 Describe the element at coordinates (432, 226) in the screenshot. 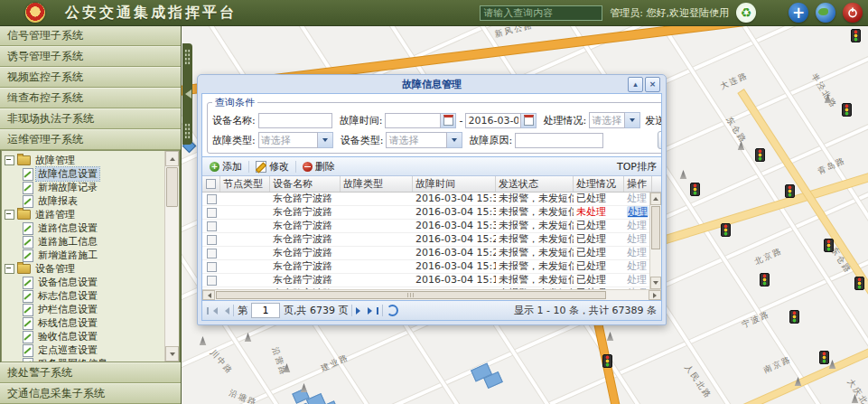

I see `table-row: 东仓路宁波路 2016-03-04 15:30:00 未报警，未发短信 已处理 …` at that location.